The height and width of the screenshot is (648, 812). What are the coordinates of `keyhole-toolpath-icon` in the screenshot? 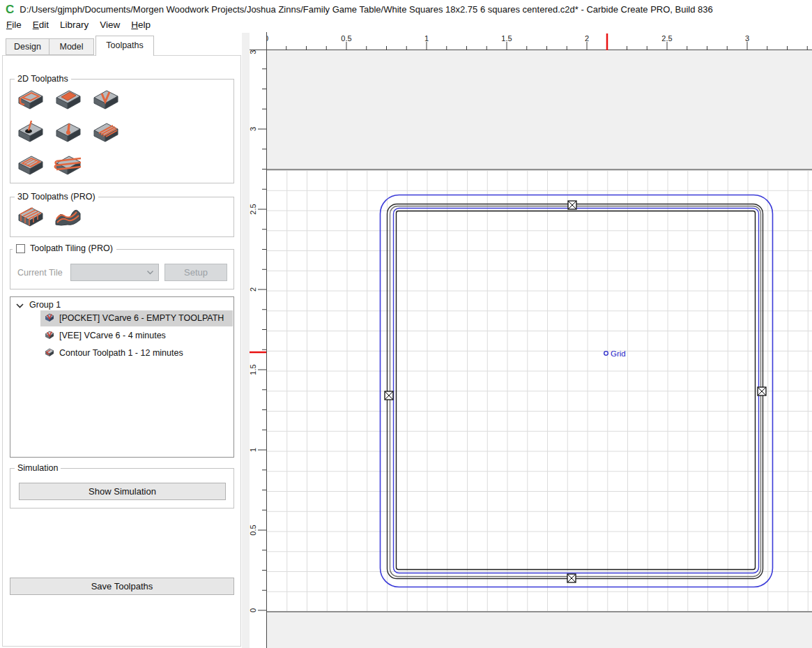 It's located at (68, 134).